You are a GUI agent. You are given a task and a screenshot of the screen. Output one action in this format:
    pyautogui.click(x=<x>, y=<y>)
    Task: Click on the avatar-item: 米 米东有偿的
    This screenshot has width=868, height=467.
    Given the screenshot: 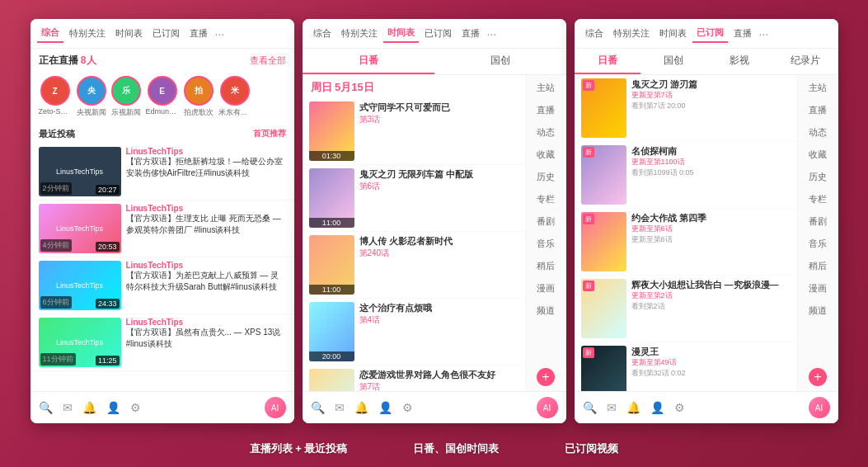 What is the action you would take?
    pyautogui.click(x=235, y=97)
    